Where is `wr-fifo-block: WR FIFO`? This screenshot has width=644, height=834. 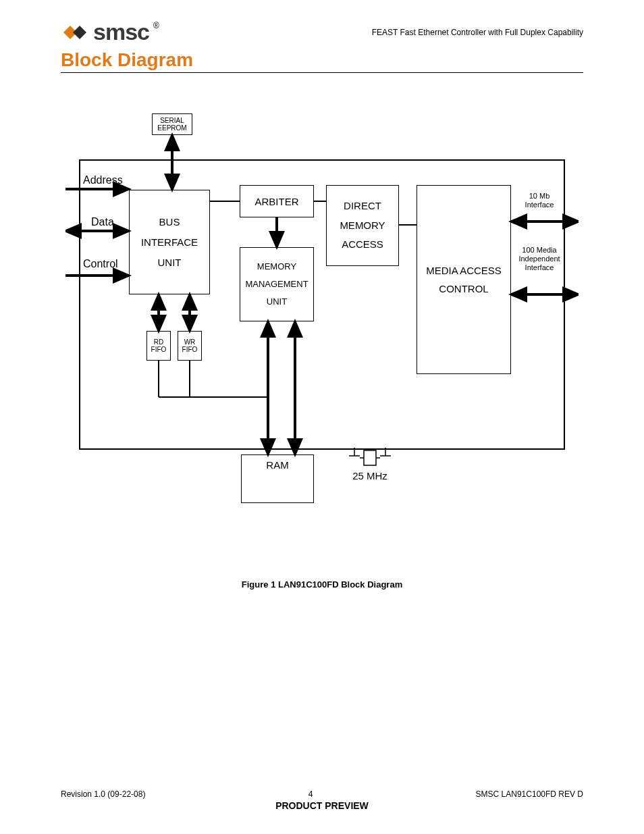
wr-fifo-block: WR FIFO is located at coordinates (190, 346).